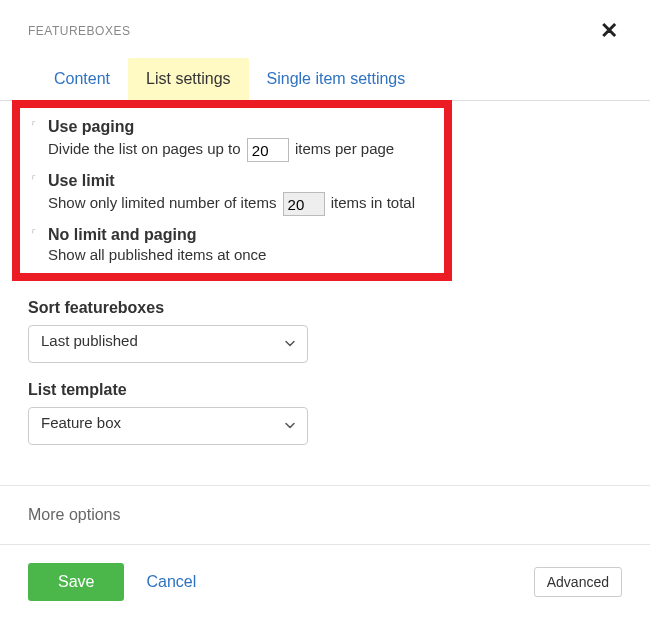 This screenshot has height=627, width=650. What do you see at coordinates (144, 148) in the screenshot?
I see `desc-prefix: Divide the list on pages up to` at bounding box center [144, 148].